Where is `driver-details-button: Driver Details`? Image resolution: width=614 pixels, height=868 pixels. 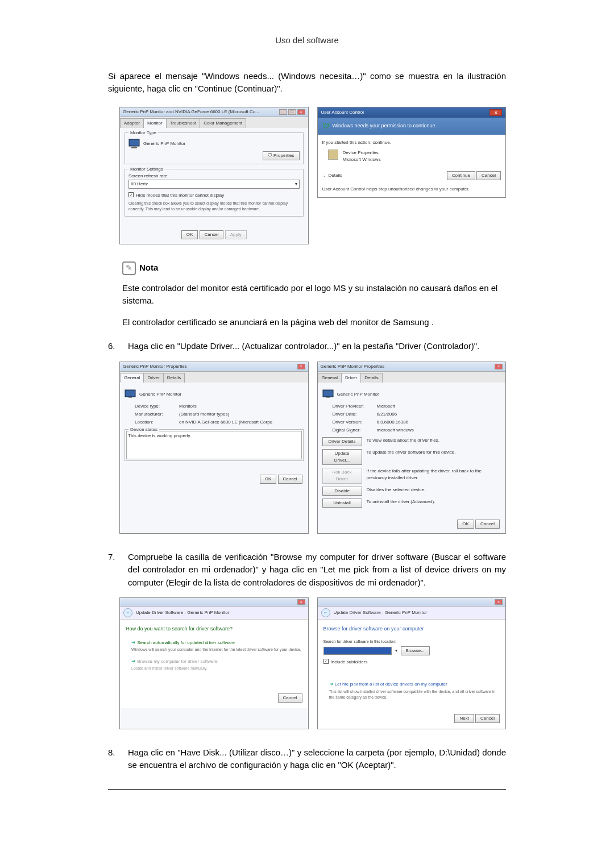
driver-details-button: Driver Details is located at coordinates (342, 442).